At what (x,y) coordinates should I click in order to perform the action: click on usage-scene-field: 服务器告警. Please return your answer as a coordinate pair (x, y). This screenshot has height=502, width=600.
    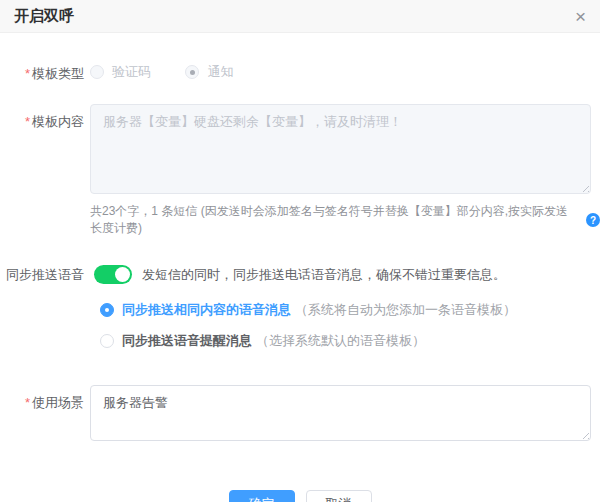
    Looking at the image, I should click on (340, 413).